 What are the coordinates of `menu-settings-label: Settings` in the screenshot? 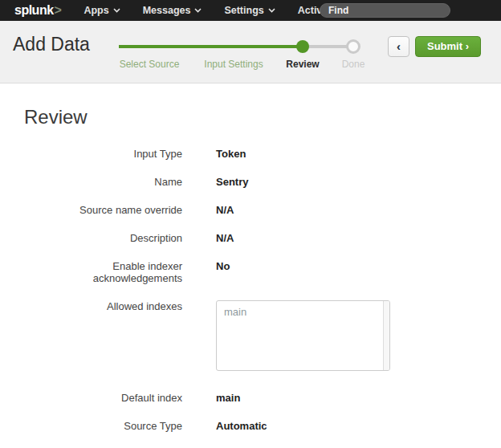 It's located at (244, 10).